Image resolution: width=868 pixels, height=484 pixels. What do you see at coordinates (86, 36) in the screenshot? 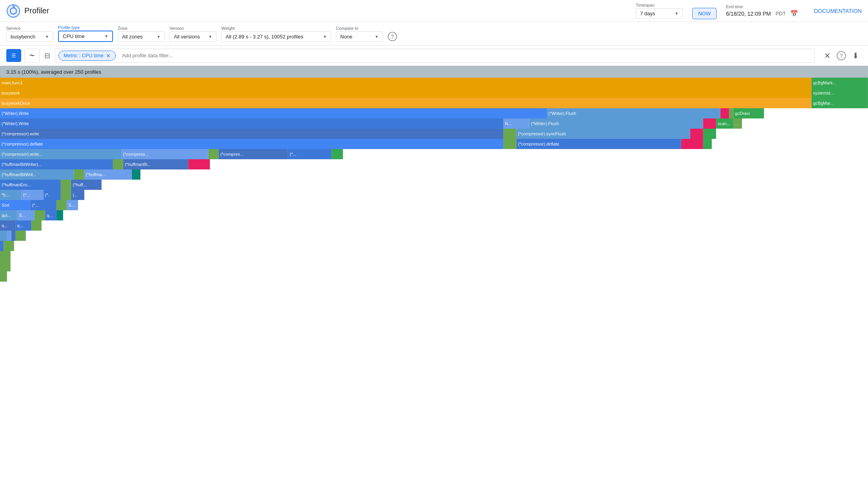
I see `profile-type-select: CPU time ▼` at bounding box center [86, 36].